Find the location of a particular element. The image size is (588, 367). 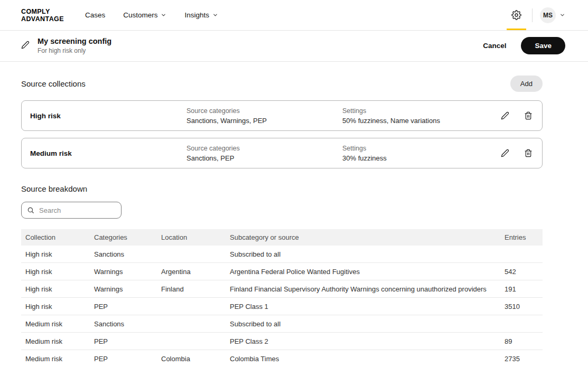

cell-subcategory: Colombia Times is located at coordinates (363, 359).